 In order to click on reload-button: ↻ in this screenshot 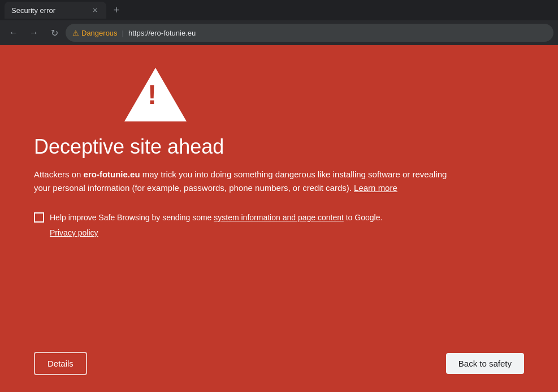, I will do `click(54, 33)`.